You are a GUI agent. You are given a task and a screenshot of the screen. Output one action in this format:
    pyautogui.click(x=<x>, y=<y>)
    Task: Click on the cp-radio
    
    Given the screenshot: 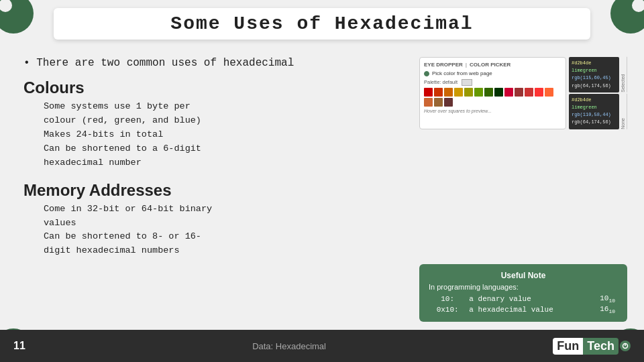 What is the action you would take?
    pyautogui.click(x=427, y=74)
    